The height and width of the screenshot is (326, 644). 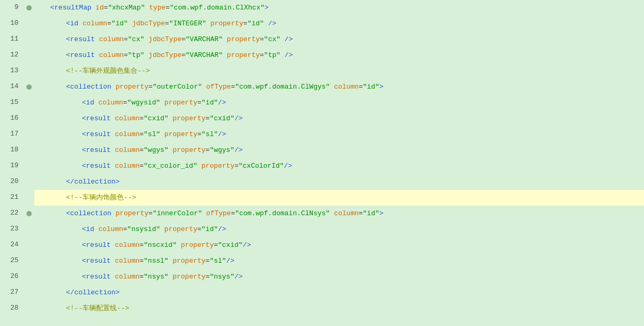 What do you see at coordinates (322, 293) in the screenshot?
I see `table-row: 27</collection>` at bounding box center [322, 293].